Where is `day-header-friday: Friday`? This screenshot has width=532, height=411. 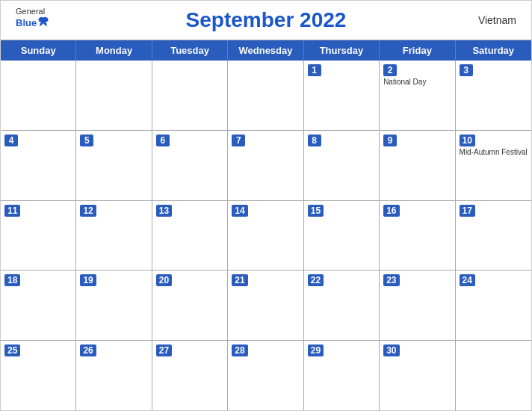
day-header-friday: Friday is located at coordinates (417, 51).